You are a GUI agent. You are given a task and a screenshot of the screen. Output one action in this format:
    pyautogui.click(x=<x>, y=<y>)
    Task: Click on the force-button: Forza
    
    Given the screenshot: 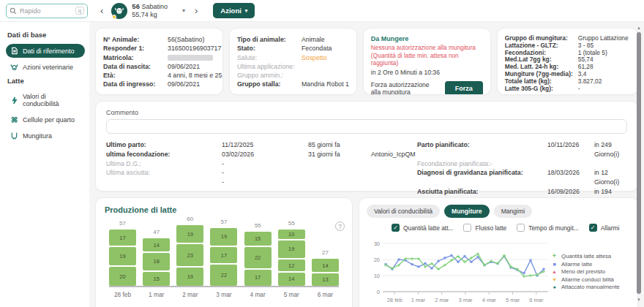 What is the action you would take?
    pyautogui.click(x=464, y=88)
    